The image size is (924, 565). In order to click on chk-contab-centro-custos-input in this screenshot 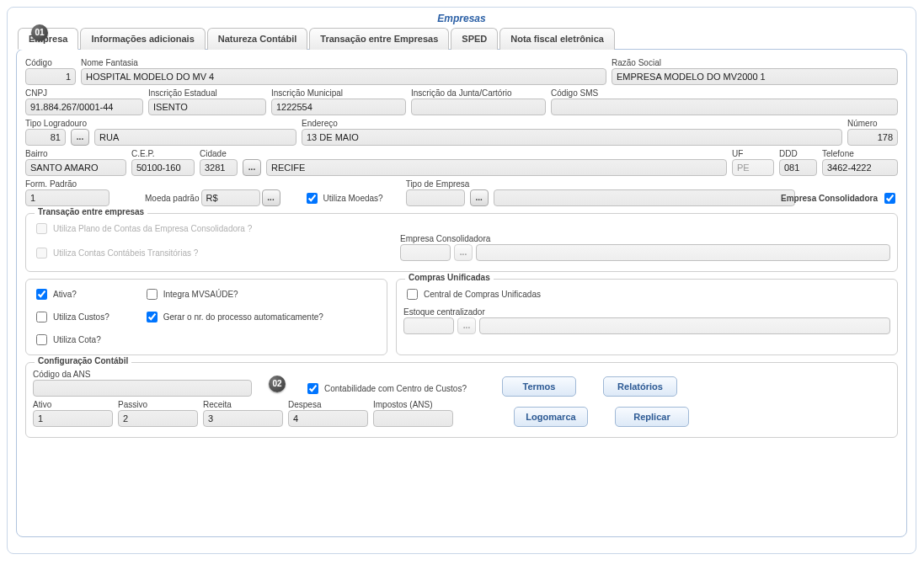, I will do `click(313, 389)`.